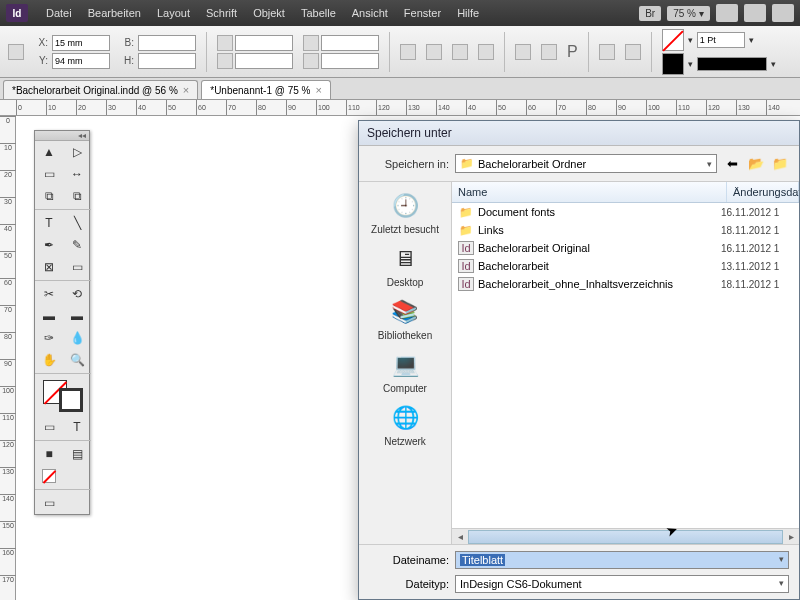 The image size is (800, 600). Describe the element at coordinates (318, 13) in the screenshot. I see `menu-tabelle: Tabelle` at that location.